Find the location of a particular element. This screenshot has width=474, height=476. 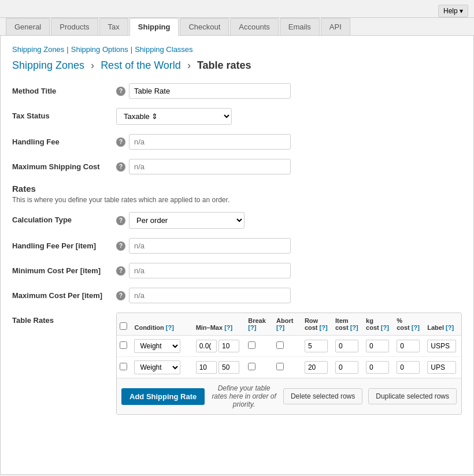

method-title-row: Method Title ? is located at coordinates (237, 91).